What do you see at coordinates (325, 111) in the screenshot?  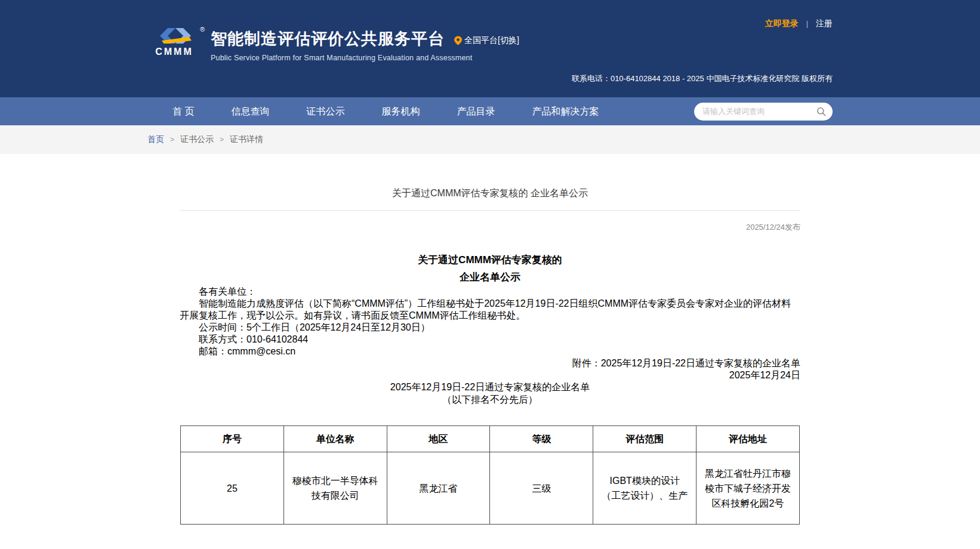 I see `nav-item-certificate-publicity: 证书公示` at bounding box center [325, 111].